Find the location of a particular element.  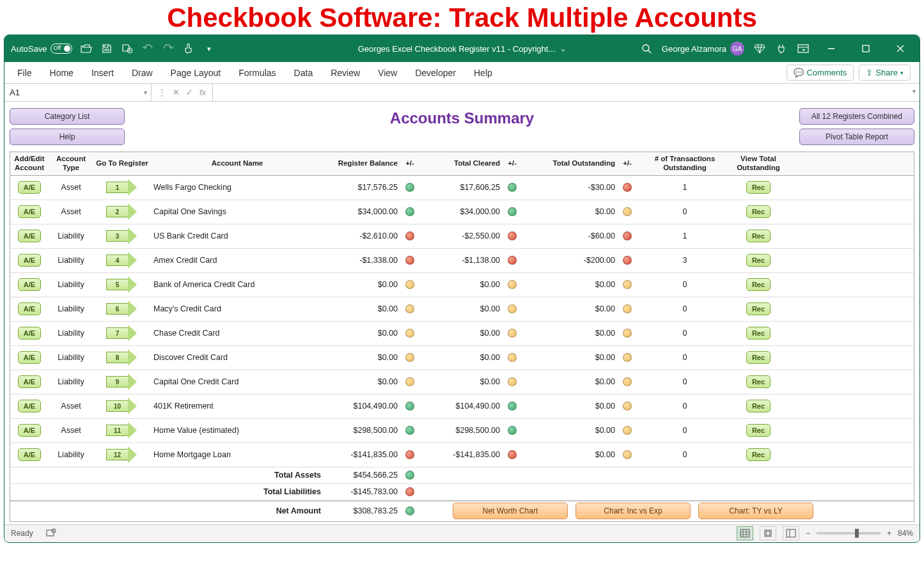

sheet-title: Accounts Summary is located at coordinates (462, 118).